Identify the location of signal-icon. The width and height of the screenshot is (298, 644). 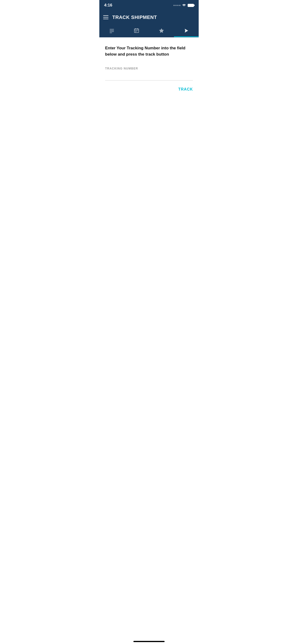
(177, 6).